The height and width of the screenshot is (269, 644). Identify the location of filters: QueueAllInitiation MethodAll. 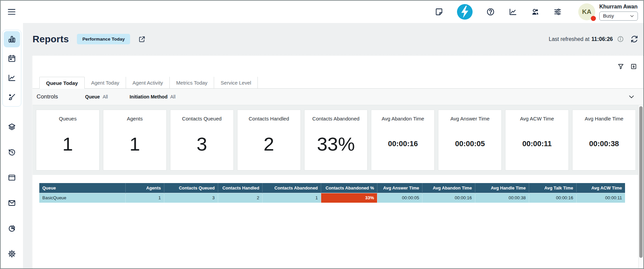
(130, 97).